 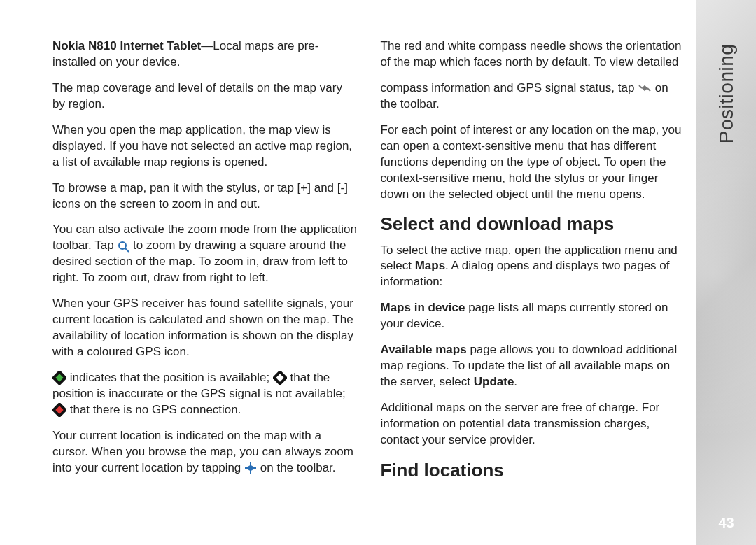 I want to click on maps-in-device-label: Maps in device, so click(x=423, y=308).